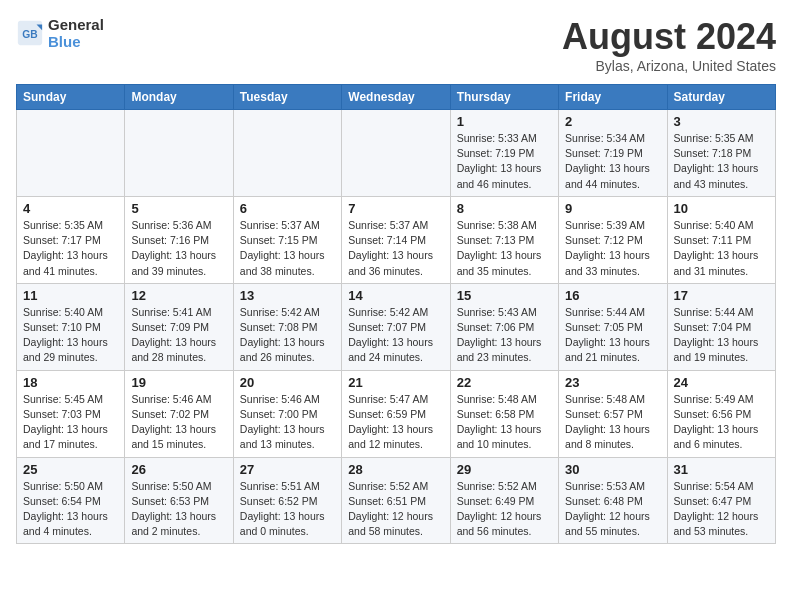 The image size is (792, 612). What do you see at coordinates (504, 382) in the screenshot?
I see `day-number: 22` at bounding box center [504, 382].